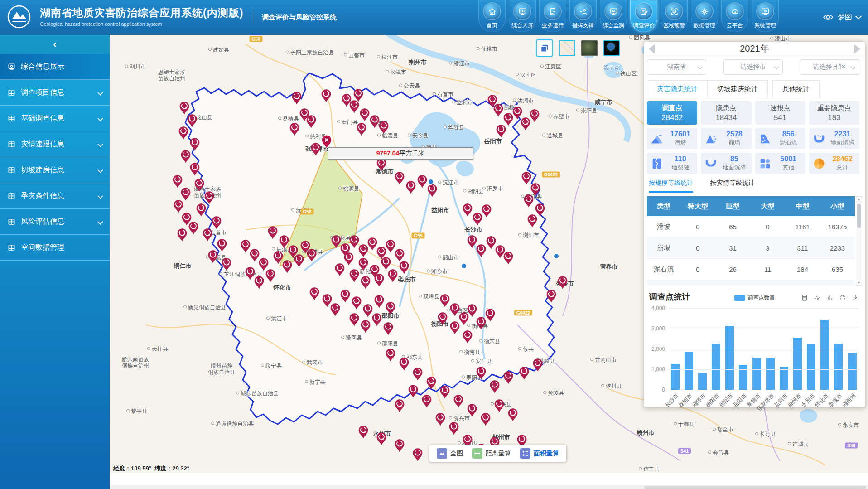 The image size is (868, 489). I want to click on sidebar-item-灾情速报信息: 灾情速报信息, so click(55, 144).